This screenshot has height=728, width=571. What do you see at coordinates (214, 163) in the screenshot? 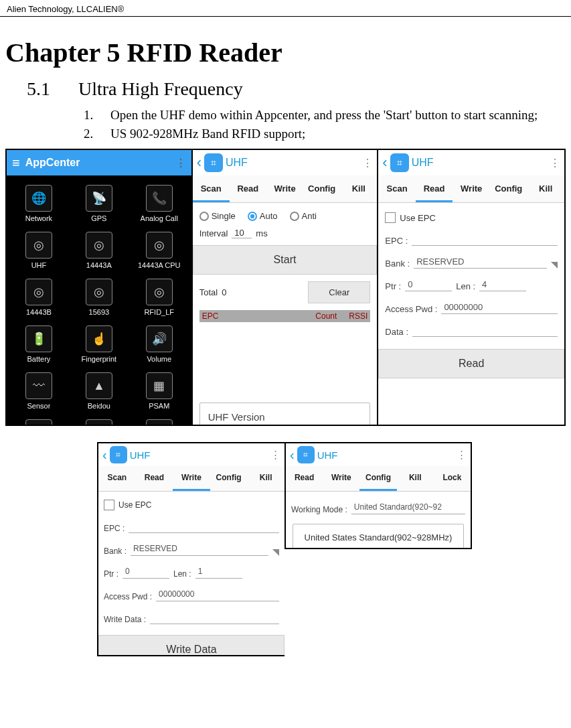
I see `uhf-logo-icon: ⌗` at bounding box center [214, 163].